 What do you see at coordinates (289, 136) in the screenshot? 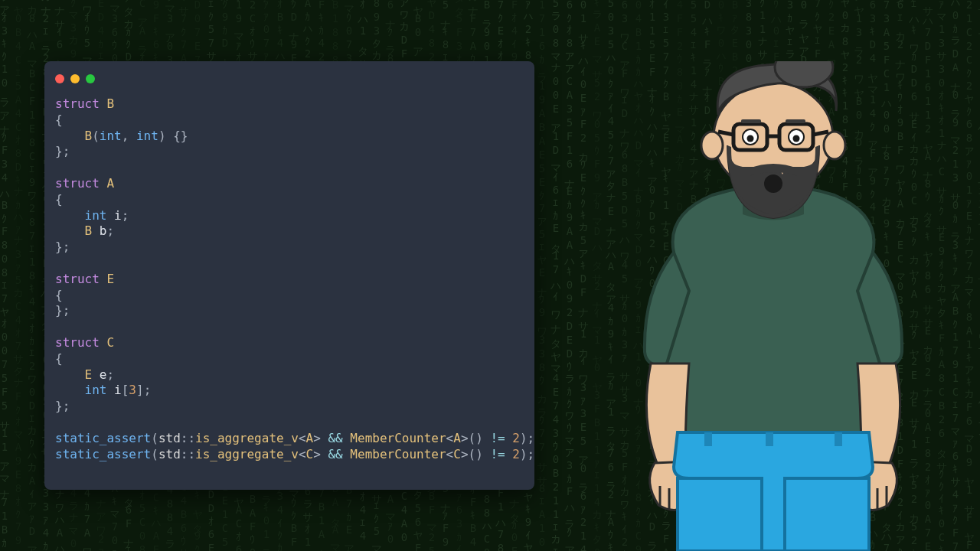
I see `code-line: B(int, int) {}` at bounding box center [289, 136].